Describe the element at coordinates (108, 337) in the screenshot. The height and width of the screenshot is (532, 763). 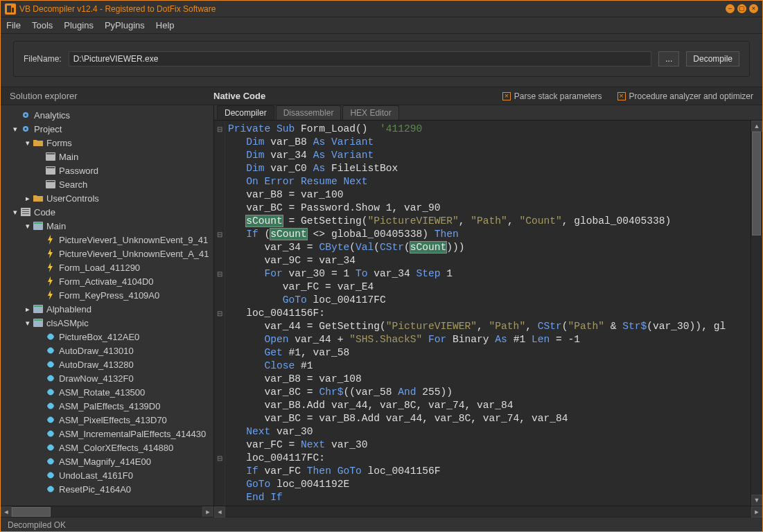
I see `tree-item: PictureBox_412AE0` at that location.